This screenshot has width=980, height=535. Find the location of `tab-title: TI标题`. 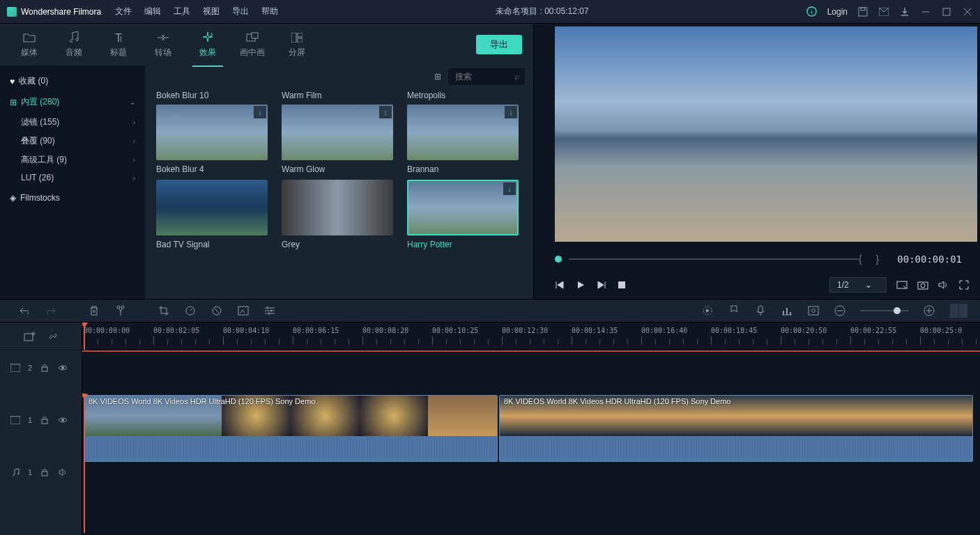

tab-title: TI标题 is located at coordinates (118, 45).